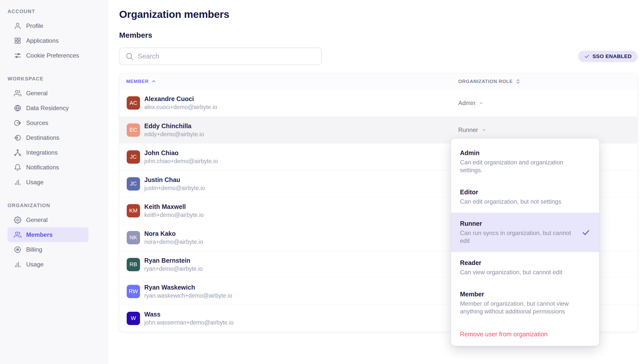 Image resolution: width=644 pixels, height=364 pixels. Describe the element at coordinates (612, 56) in the screenshot. I see `sso-badge-label: SSO ENABLED` at that location.